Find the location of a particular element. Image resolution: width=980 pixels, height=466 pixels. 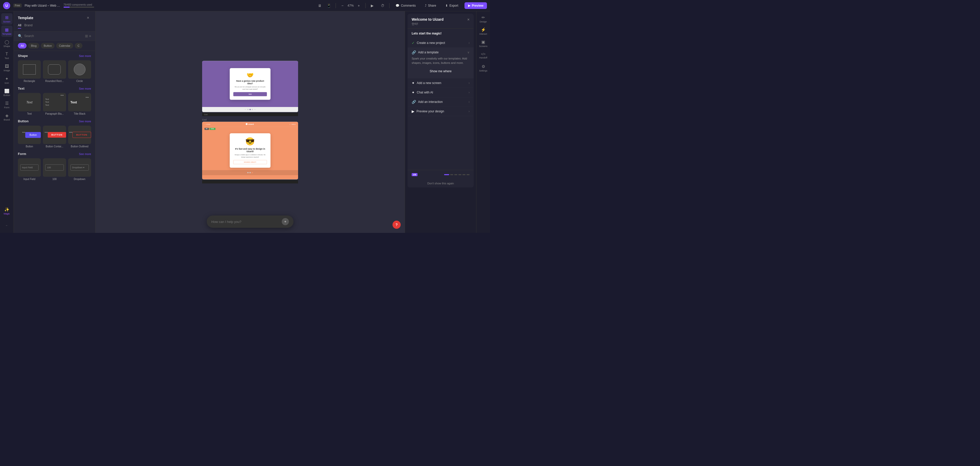

next-arrow-1: → is located at coordinates (255, 109).